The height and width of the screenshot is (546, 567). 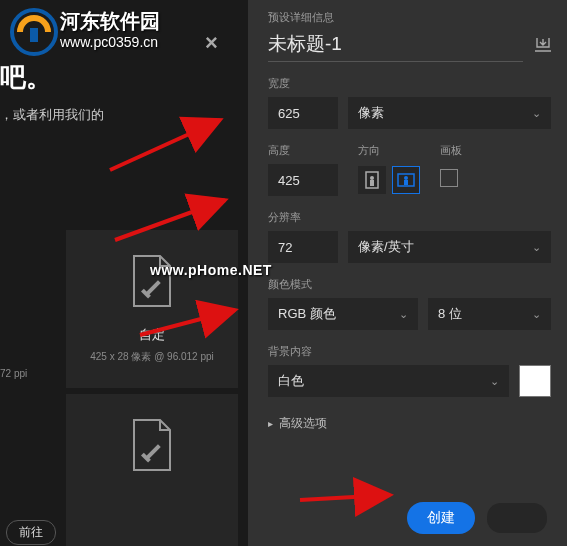 I want to click on create-button: 创建, so click(x=441, y=518).